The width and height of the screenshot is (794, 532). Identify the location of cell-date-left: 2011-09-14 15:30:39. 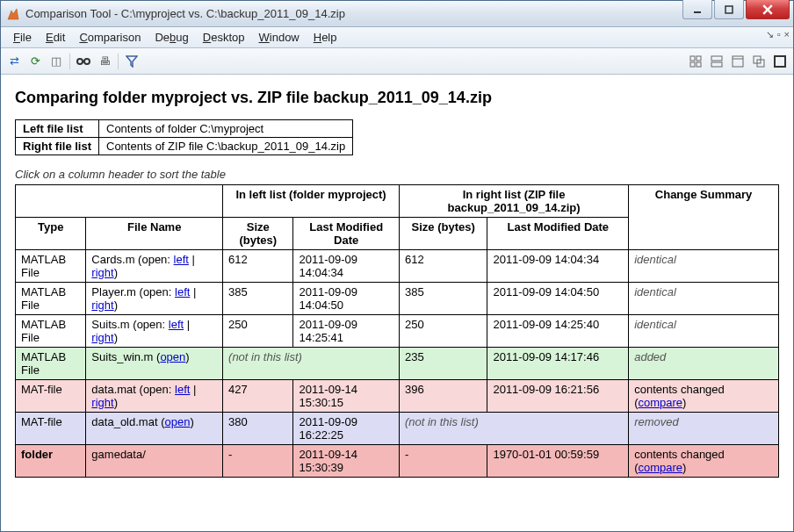
(346, 462).